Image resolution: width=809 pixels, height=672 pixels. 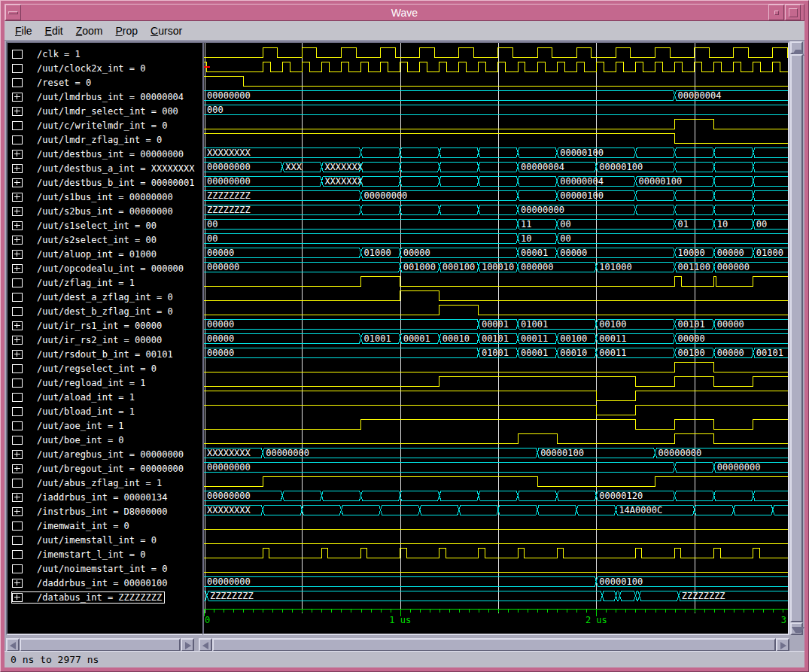 What do you see at coordinates (105, 483) in the screenshot?
I see `signal-row: /uut/abus_zflag_int = 1` at bounding box center [105, 483].